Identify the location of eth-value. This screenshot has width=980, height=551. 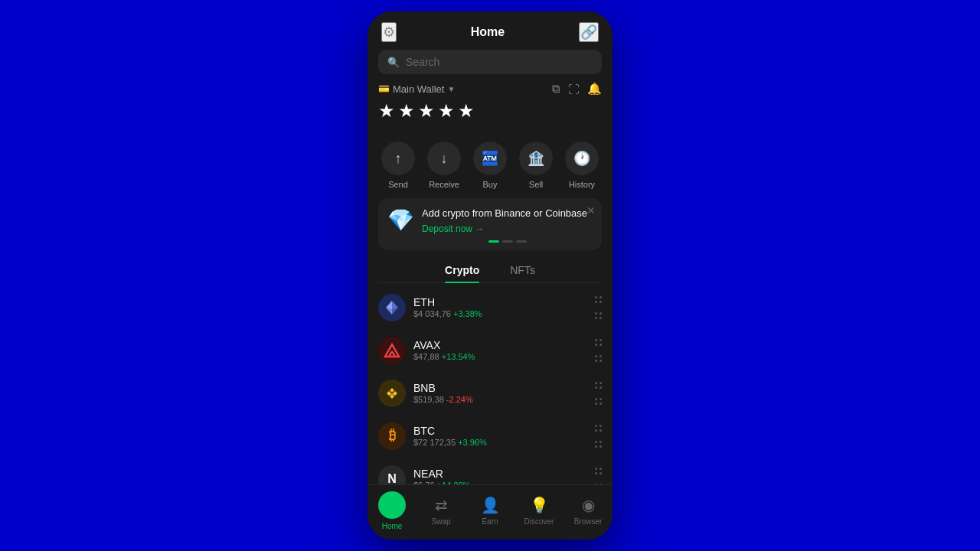
(599, 308).